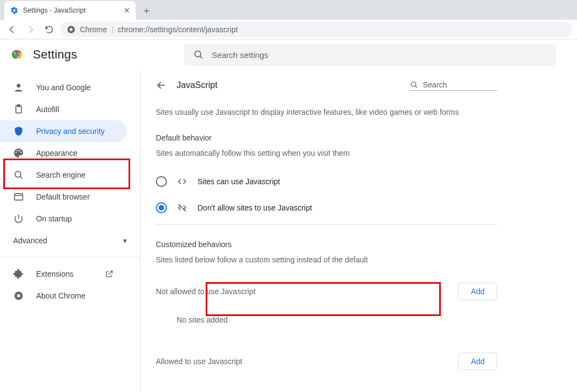 The height and width of the screenshot is (392, 577). I want to click on sidebar-item-label: Appearance, so click(57, 153).